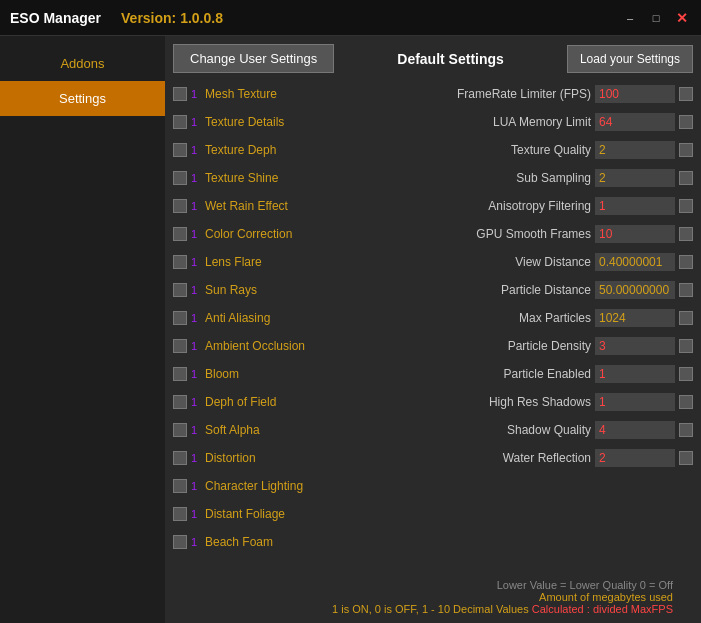 The height and width of the screenshot is (623, 701). What do you see at coordinates (656, 18) in the screenshot?
I see `maximize-button: □` at bounding box center [656, 18].